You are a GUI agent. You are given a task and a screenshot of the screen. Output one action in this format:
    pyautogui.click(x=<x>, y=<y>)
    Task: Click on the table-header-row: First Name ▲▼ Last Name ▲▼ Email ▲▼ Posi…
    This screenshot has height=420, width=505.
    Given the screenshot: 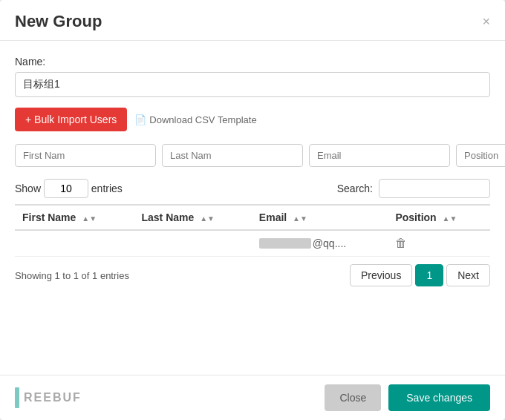 What is the action you would take?
    pyautogui.click(x=252, y=217)
    